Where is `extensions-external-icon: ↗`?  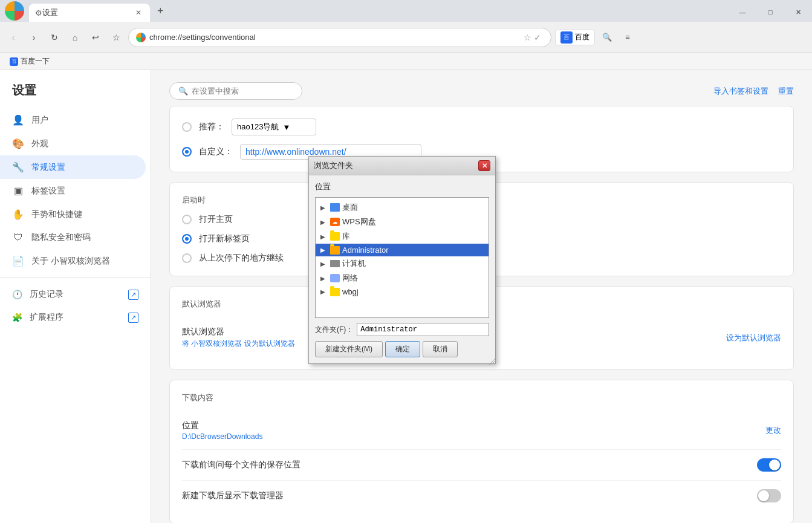 extensions-external-icon: ↗ is located at coordinates (133, 318).